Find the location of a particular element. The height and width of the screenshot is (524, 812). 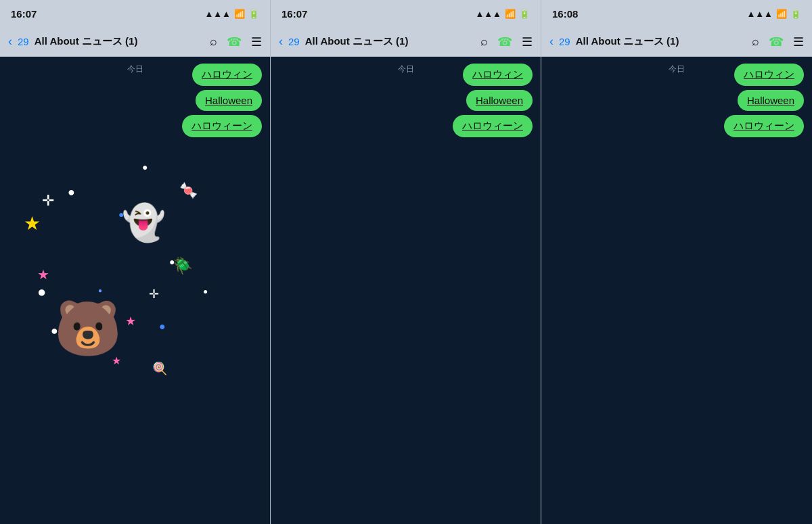

status-bar-2: 16:07 ▲▲▲ 📶 🔋 is located at coordinates (406, 14).